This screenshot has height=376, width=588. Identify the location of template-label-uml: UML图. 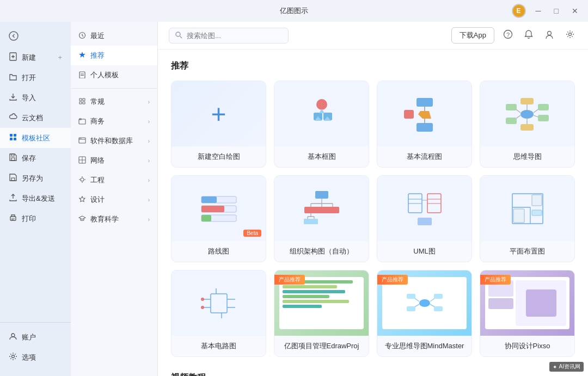
(425, 251).